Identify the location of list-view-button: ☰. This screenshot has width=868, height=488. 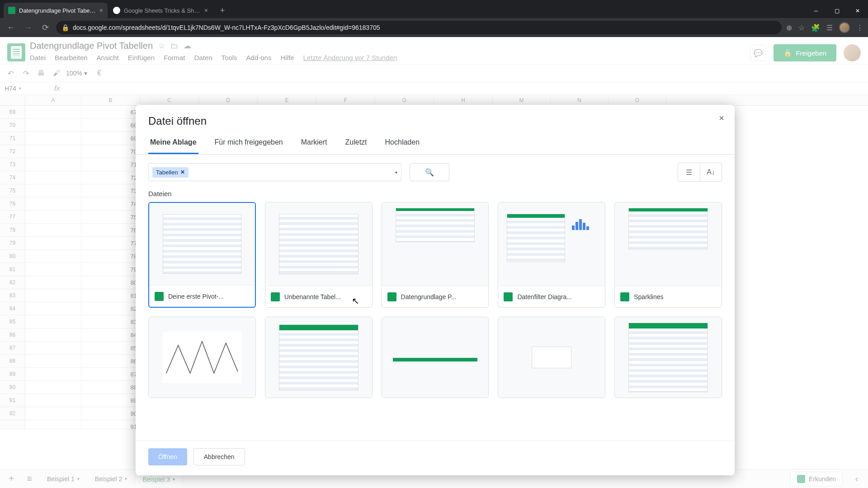
(689, 172).